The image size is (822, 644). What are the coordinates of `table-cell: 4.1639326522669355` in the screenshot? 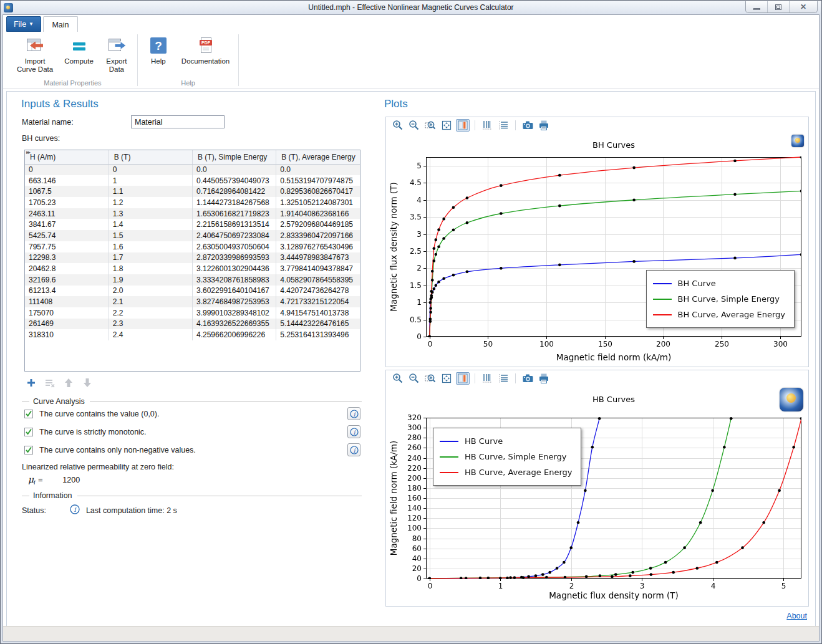 It's located at (235, 324).